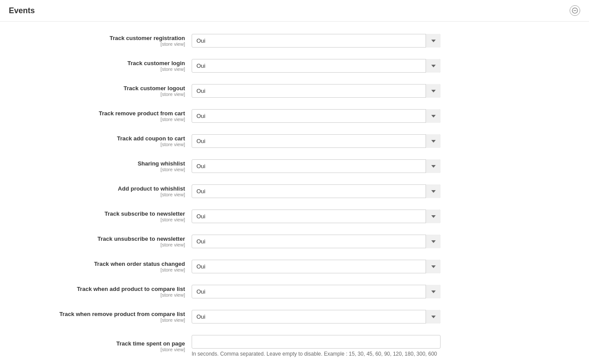  Describe the element at coordinates (264, 66) in the screenshot. I see `form-row-track-customer-login: Track customer login[store view]OuiNon` at that location.